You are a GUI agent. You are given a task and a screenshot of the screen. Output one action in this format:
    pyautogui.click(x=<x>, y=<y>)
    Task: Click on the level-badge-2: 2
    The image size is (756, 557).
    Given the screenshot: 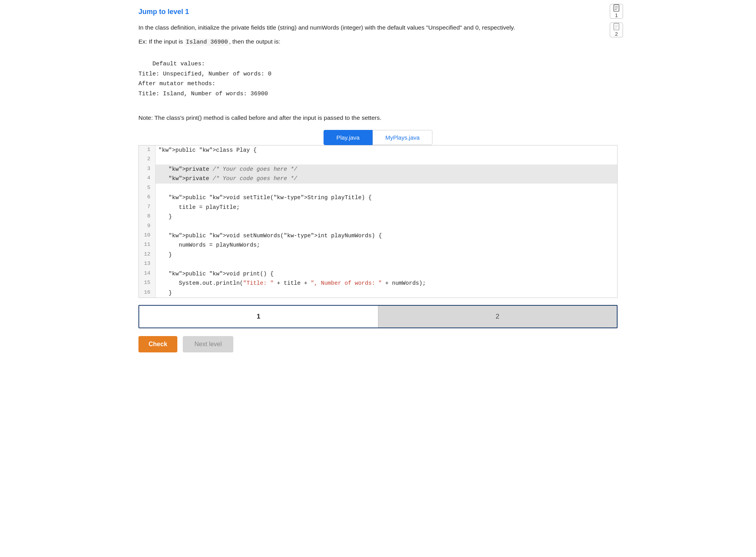 What is the action you would take?
    pyautogui.click(x=616, y=30)
    